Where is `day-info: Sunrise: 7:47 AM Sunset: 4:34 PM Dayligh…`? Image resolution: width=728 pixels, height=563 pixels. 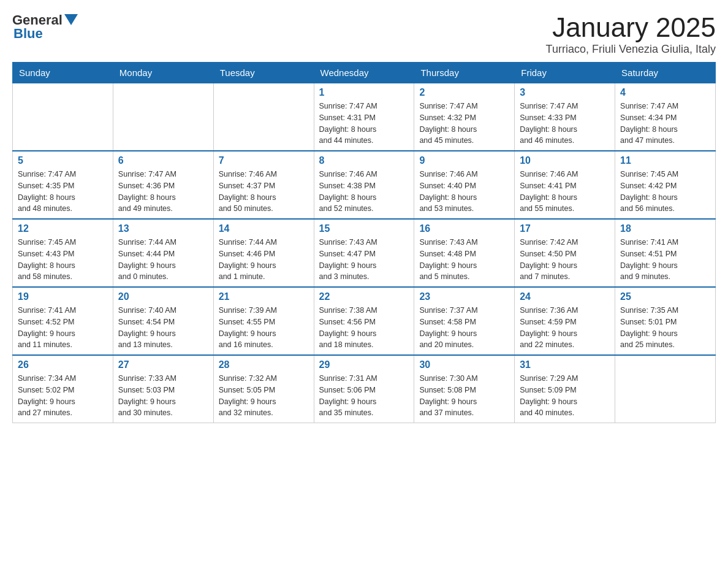
day-info: Sunrise: 7:47 AM Sunset: 4:34 PM Dayligh… is located at coordinates (665, 124).